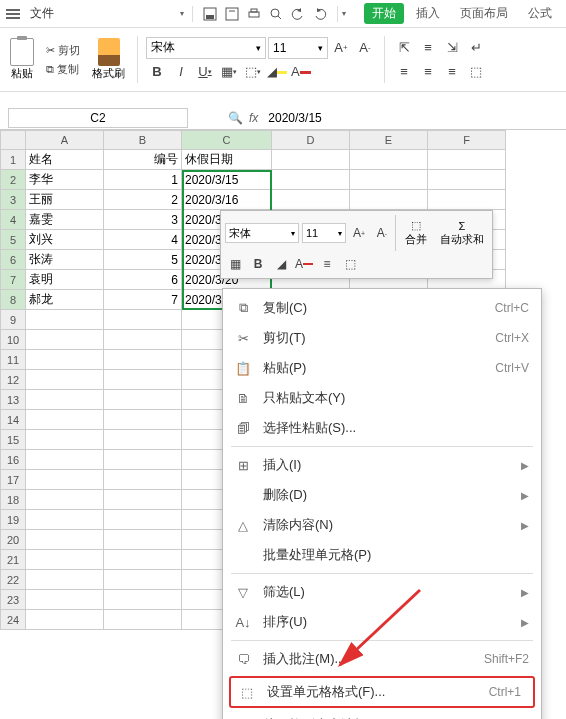  Describe the element at coordinates (382, 495) in the screenshot. I see `menu-item: 删除(D)▶` at that location.